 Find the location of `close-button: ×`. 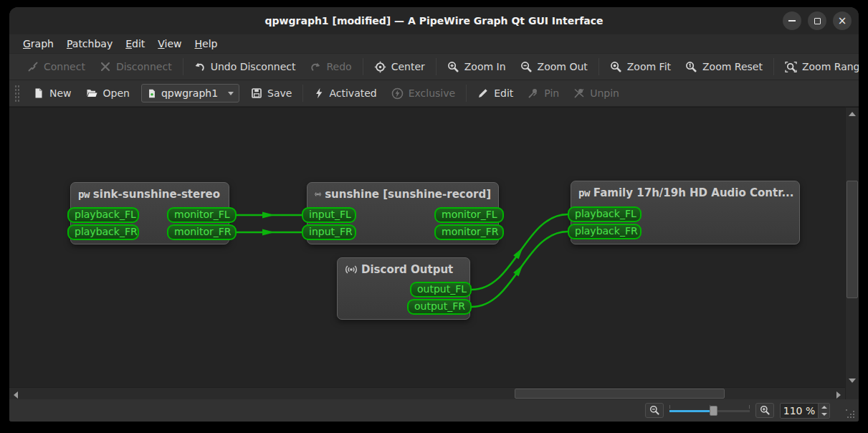

close-button: × is located at coordinates (842, 21).